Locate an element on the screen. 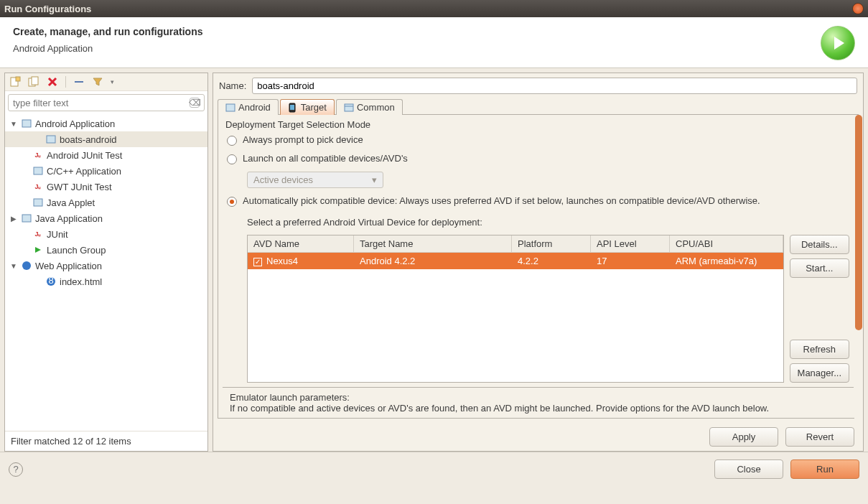  tree-item: JᵤGWT JUnit Test is located at coordinates (106, 187).